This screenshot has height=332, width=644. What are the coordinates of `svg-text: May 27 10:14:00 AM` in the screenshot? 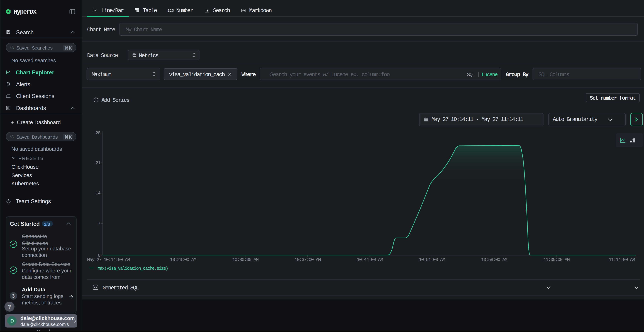 It's located at (108, 260).